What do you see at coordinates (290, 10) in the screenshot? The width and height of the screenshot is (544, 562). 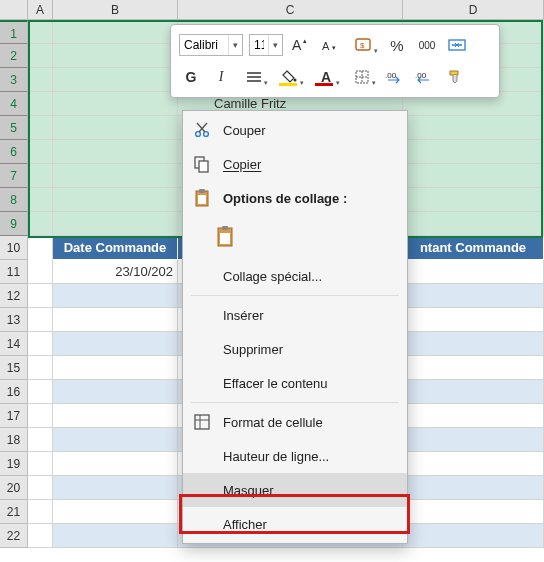 I see `col-header-C: C` at bounding box center [290, 10].